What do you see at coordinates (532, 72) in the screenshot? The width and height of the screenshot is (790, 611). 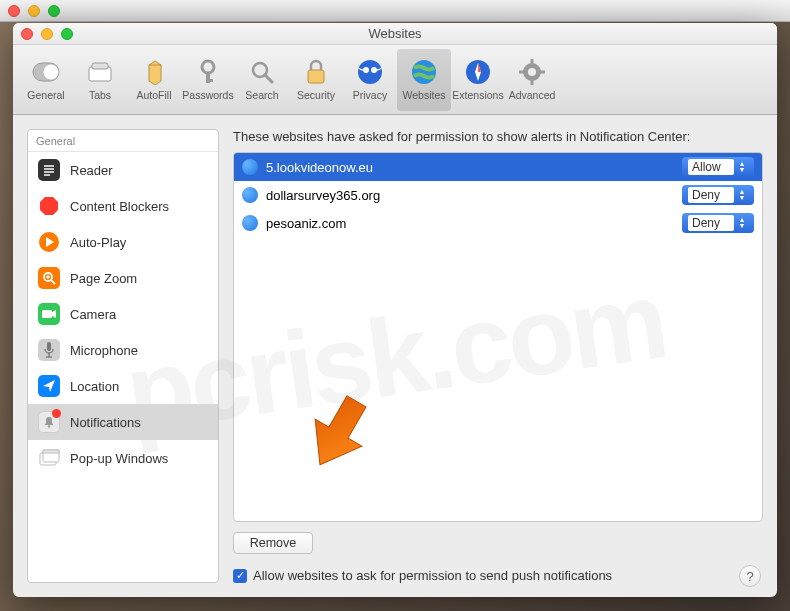 I see `gear-icon` at bounding box center [532, 72].